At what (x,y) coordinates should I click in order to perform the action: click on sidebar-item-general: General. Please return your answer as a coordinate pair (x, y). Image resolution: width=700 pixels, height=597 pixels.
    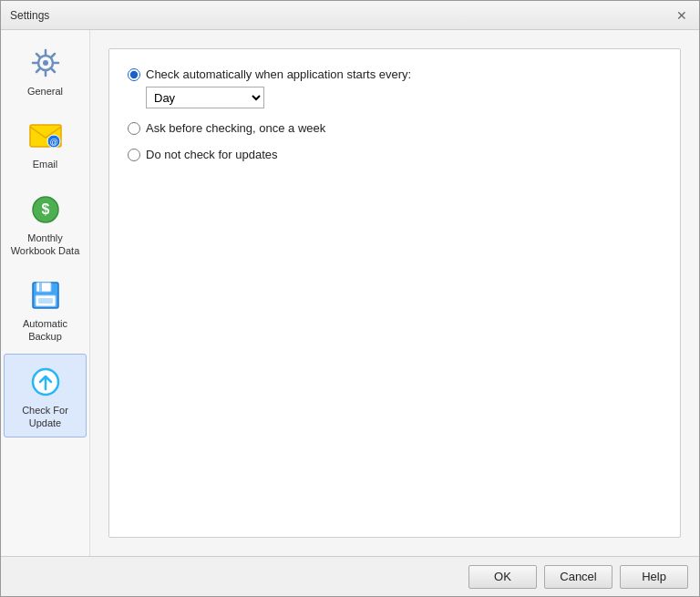
    Looking at the image, I should click on (46, 70).